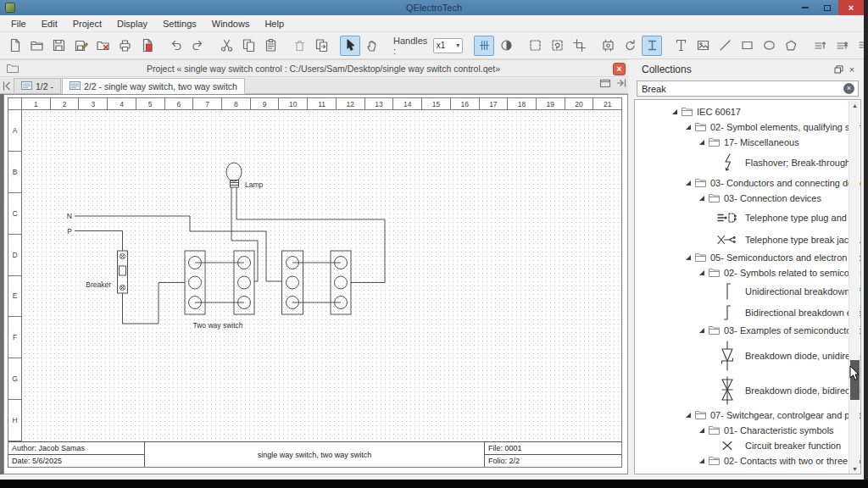 This screenshot has width=868, height=488. Describe the element at coordinates (605, 84) in the screenshot. I see `folio-list-icon` at that location.